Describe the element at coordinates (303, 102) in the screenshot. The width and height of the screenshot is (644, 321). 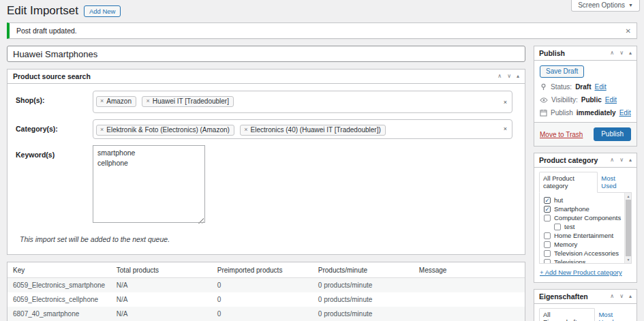
I see `shops-multiselect: ×Amazon ×Huawei IT [Tradedoubler] ×` at that location.